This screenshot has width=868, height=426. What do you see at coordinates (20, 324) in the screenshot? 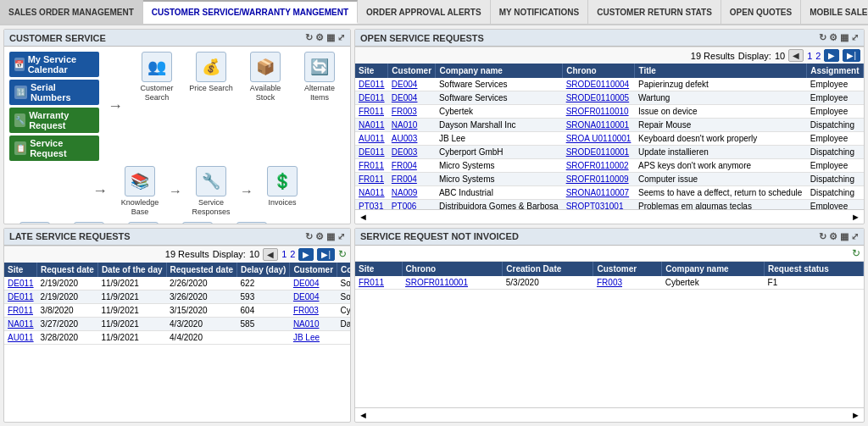
I see `lsr-site-3: NA011` at bounding box center [20, 324].